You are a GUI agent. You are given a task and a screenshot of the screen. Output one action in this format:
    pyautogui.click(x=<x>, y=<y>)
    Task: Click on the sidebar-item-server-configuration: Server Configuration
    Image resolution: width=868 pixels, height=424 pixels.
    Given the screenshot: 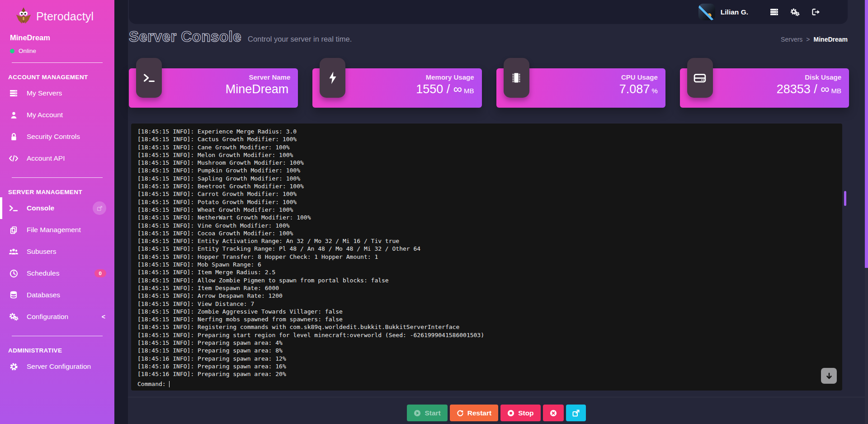 What is the action you would take?
    pyautogui.click(x=57, y=367)
    